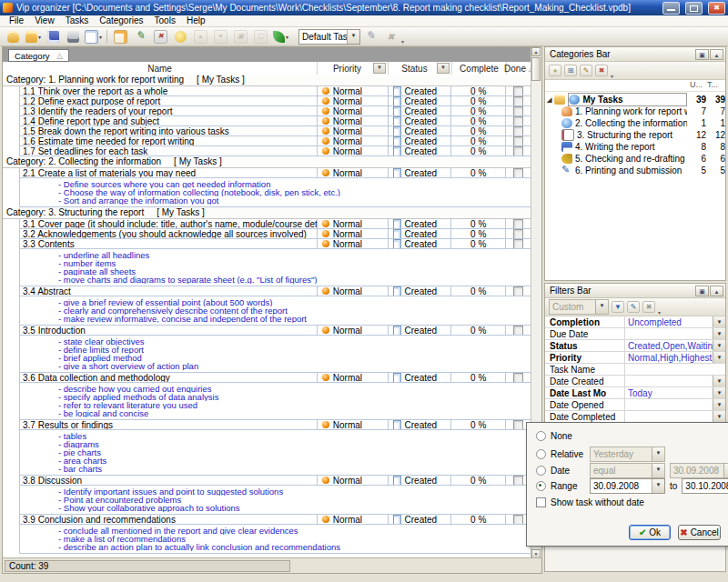 This screenshot has height=582, width=728. What do you see at coordinates (717, 8) in the screenshot?
I see `close-button` at bounding box center [717, 8].